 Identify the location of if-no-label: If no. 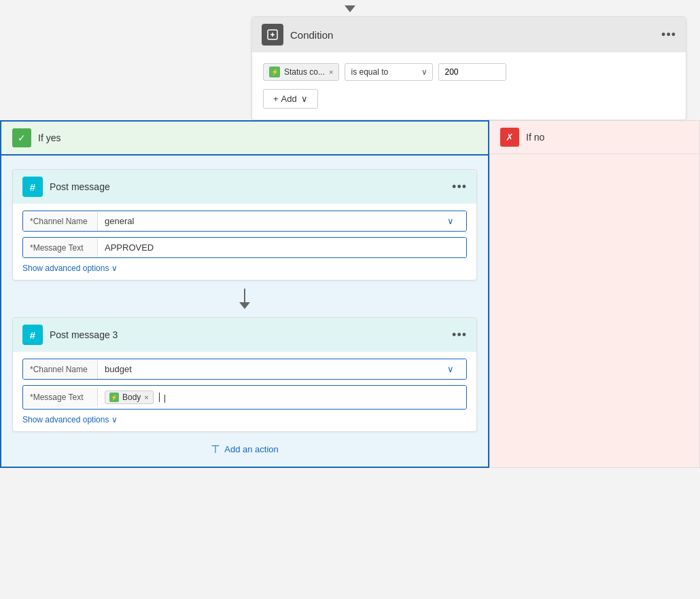
(536, 137).